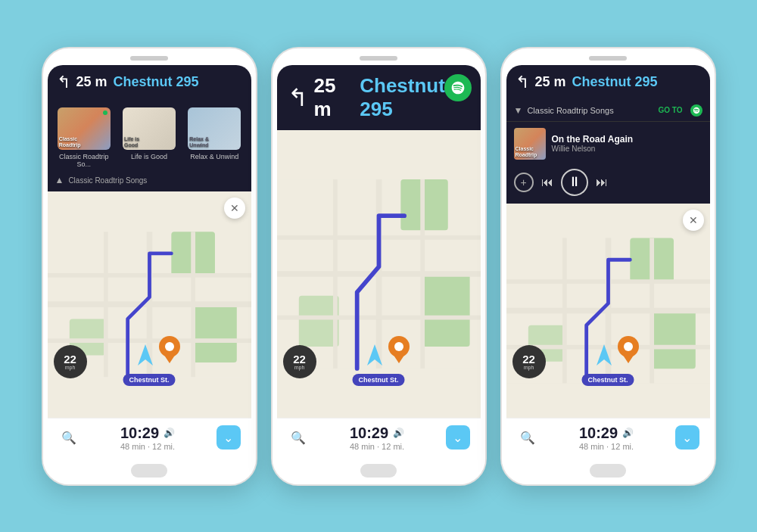 The height and width of the screenshot is (532, 757). Describe the element at coordinates (696, 110) in the screenshot. I see `spotify-green-icon` at that location.